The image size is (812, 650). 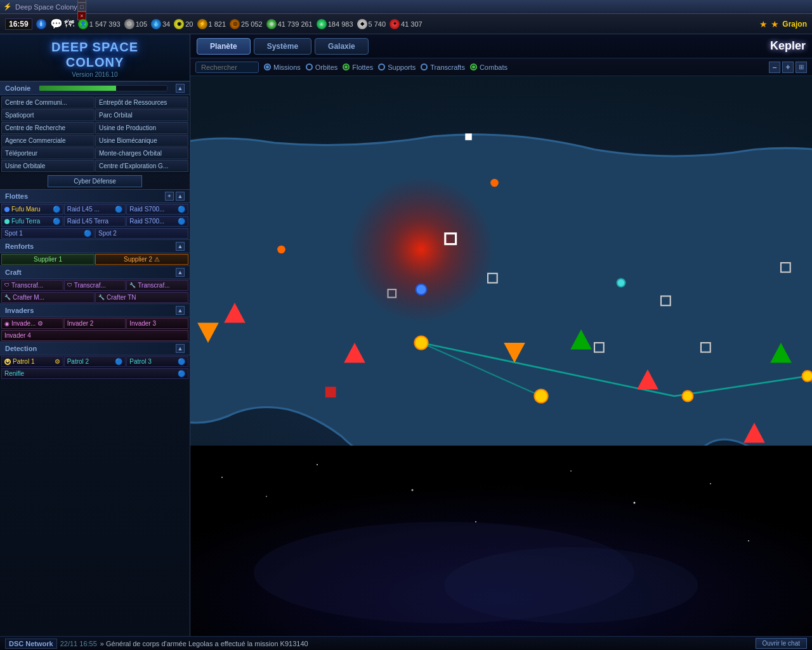 I want to click on detection-row-2: Renifle 🔵, so click(x=95, y=373).